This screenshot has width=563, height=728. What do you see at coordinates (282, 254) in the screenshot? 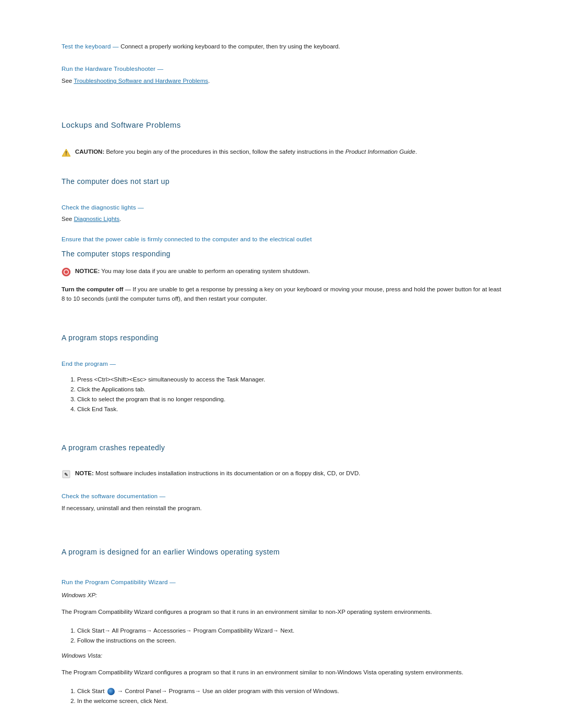
I see `stops-responding-heading: The computer stops responding` at bounding box center [282, 254].